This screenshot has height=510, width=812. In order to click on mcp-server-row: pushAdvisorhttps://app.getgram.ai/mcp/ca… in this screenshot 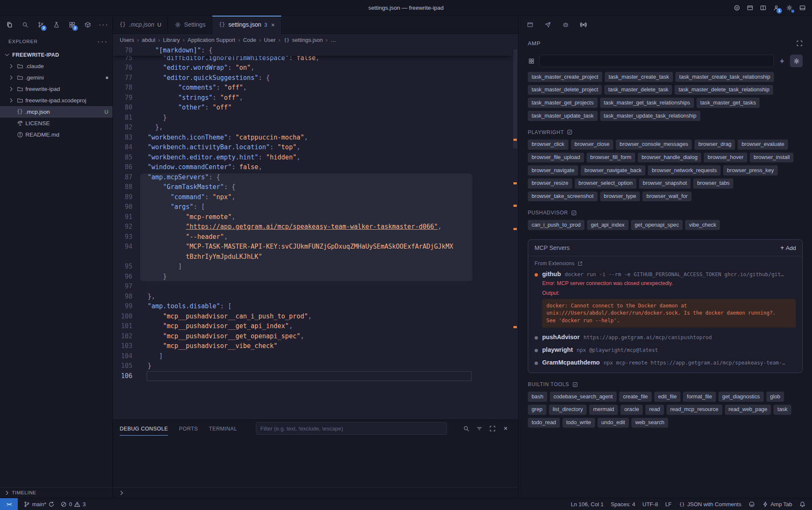, I will do `click(665, 336)`.